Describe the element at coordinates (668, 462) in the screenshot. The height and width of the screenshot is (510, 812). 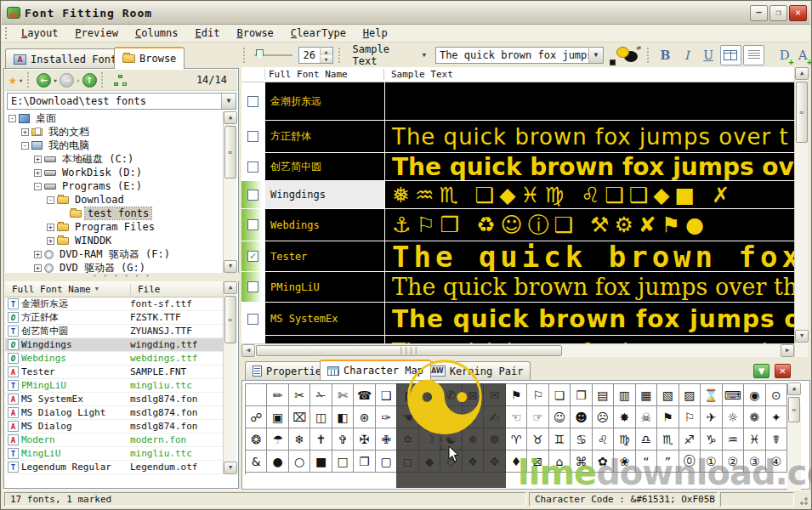
I see `charmap-cell: ”` at that location.